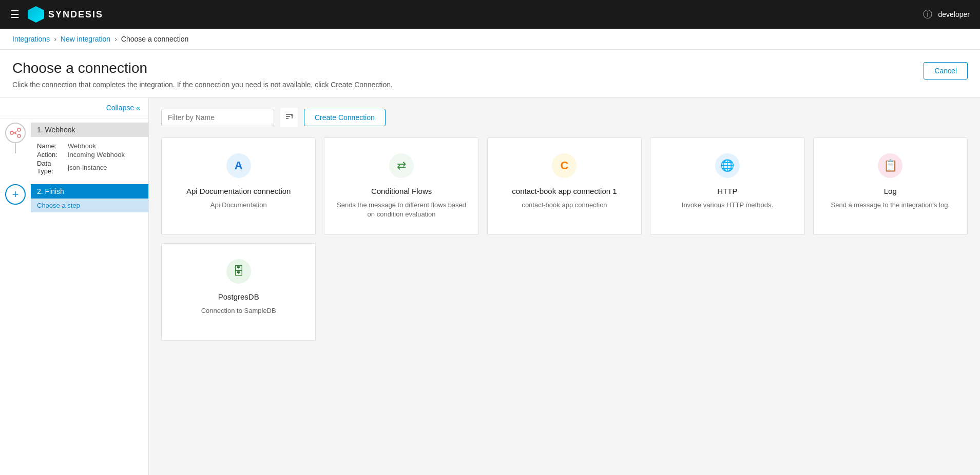 This screenshot has width=980, height=475. I want to click on step1-datatype-label: Data Type:, so click(52, 167).